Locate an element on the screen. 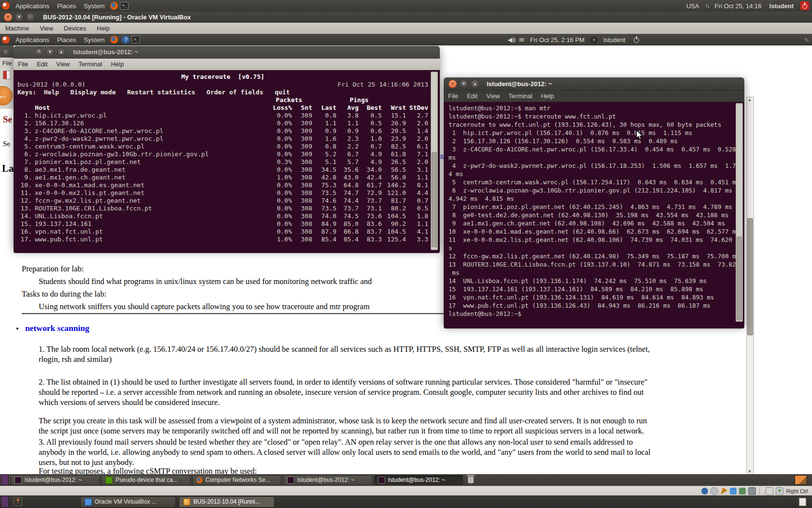  taskbar-button-terminal-1: lstudent@bus-2012: ~ is located at coordinates (55, 480).